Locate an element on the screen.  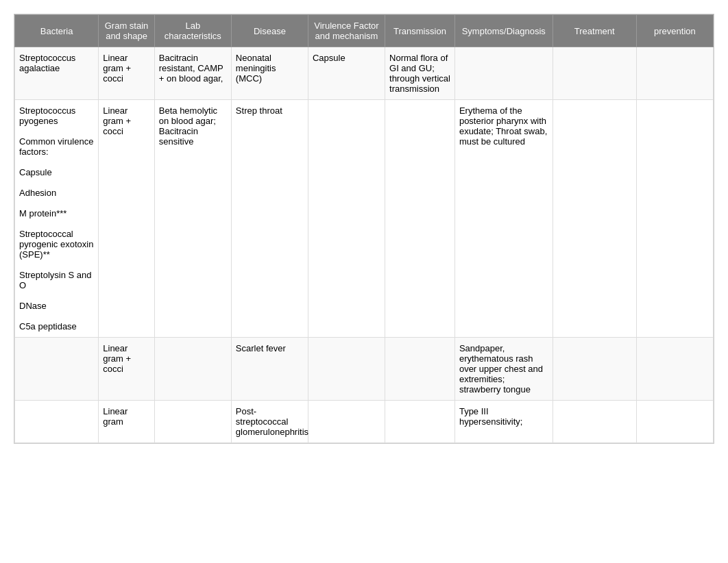
cell-lab: Bacitracin resistant, CAMP + on blood ag… is located at coordinates (193, 74).